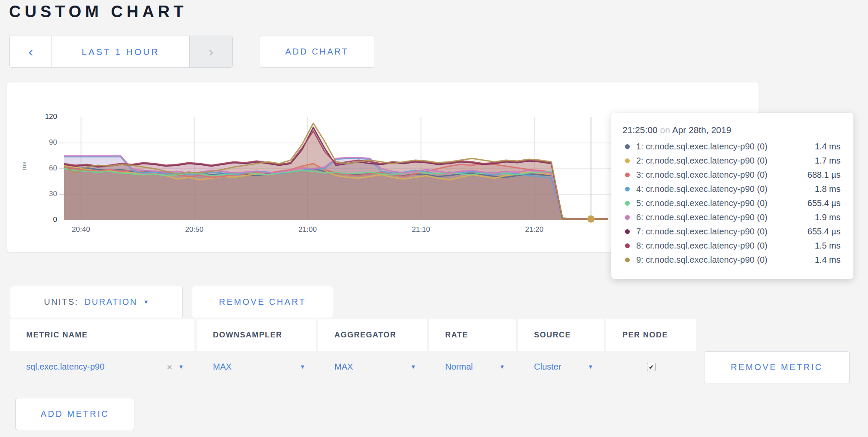 This screenshot has height=437, width=868. What do you see at coordinates (732, 196) in the screenshot?
I see `chart-hover-tooltip: 21:25:00 on Apr 28th, 2019 1: cr.node.sq…` at bounding box center [732, 196].